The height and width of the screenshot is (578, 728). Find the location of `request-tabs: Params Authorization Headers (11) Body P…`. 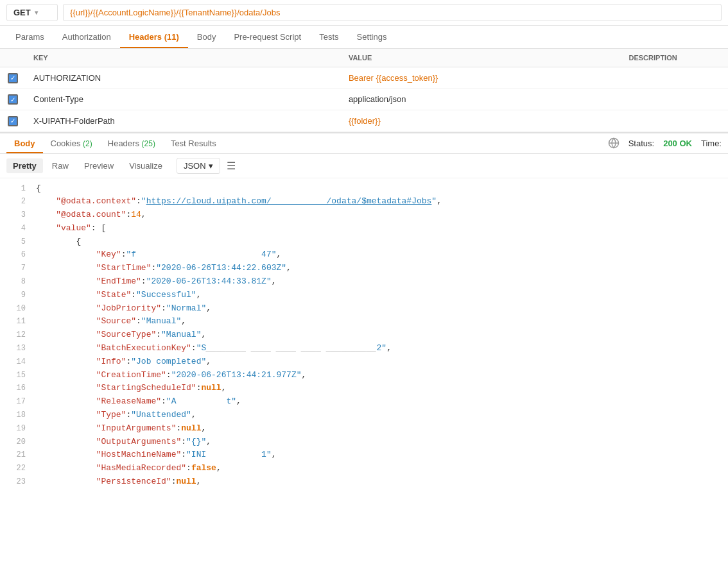

request-tabs: Params Authorization Headers (11) Body P… is located at coordinates (364, 37).